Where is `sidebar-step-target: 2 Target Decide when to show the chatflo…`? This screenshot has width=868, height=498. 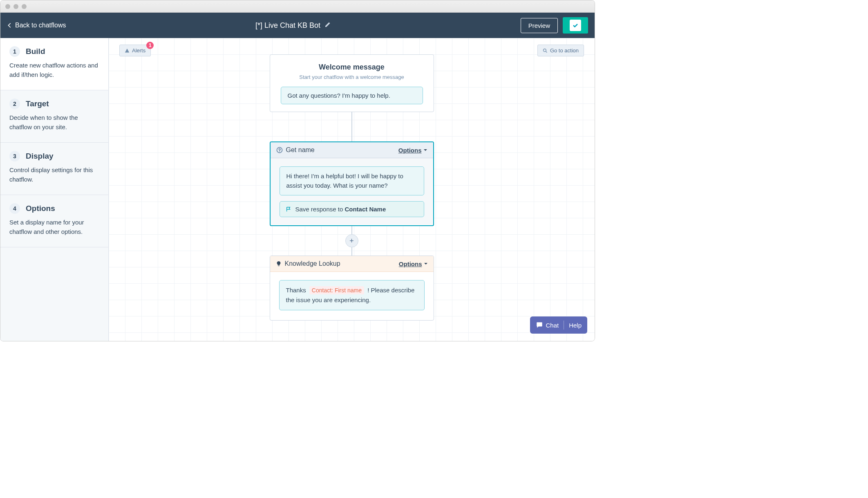 sidebar-step-target: 2 Target Decide when to show the chatflo… is located at coordinates (54, 117).